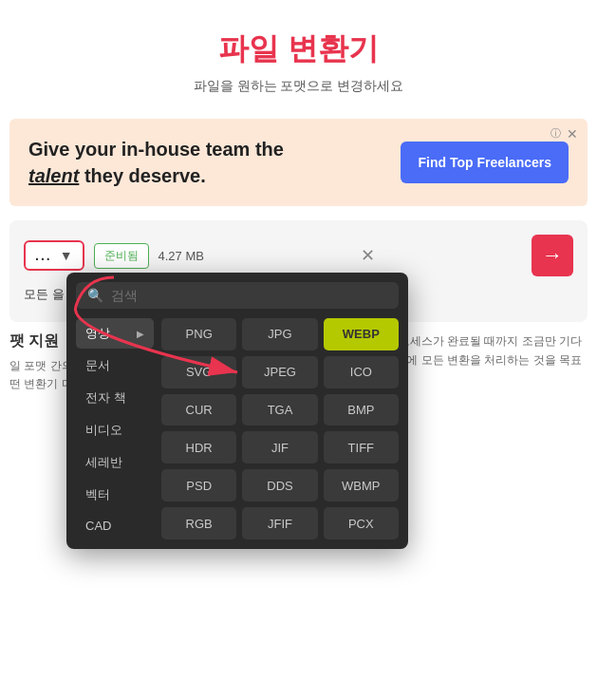  I want to click on converter-area: ... ▼ 준비됨 4.27 MB ✕ → 모든 을 다음으로 변환 🔍 영상▶…, so click(298, 272).